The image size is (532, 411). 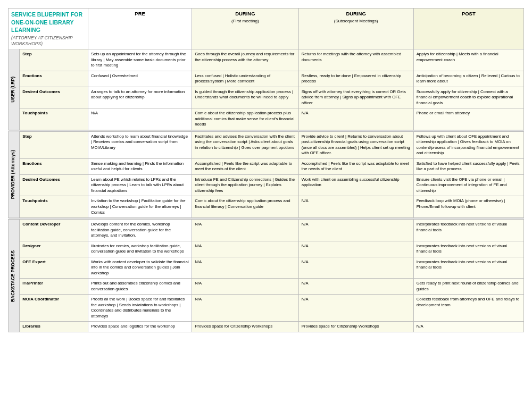 What do you see at coordinates (54, 145) in the screenshot?
I see `row-label-provider-step: Step` at bounding box center [54, 145].